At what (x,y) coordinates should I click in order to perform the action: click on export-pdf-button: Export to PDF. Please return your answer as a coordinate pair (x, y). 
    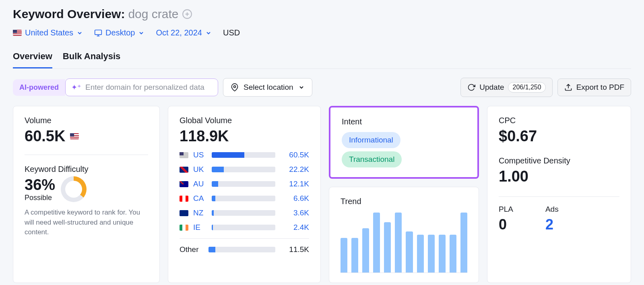
    Looking at the image, I should click on (594, 87).